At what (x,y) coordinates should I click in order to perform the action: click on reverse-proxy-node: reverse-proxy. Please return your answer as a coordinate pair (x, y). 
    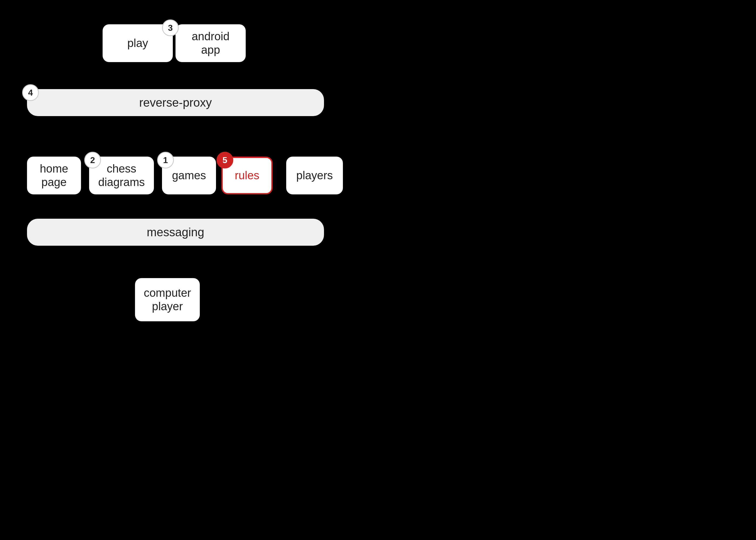
    Looking at the image, I should click on (176, 102).